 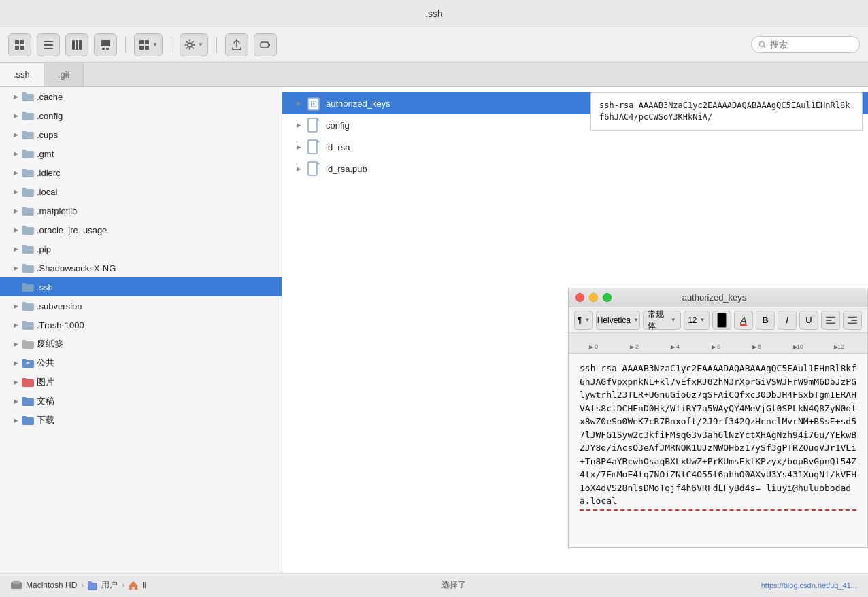 What do you see at coordinates (787, 320) in the screenshot?
I see `italic-button: I` at bounding box center [787, 320].